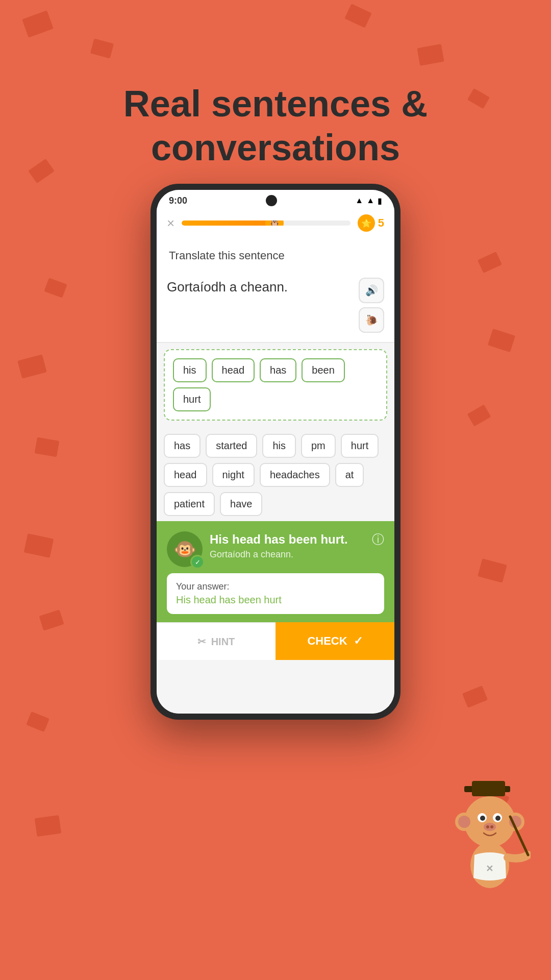  I want to click on bank-word-hurt: hurt, so click(360, 446).